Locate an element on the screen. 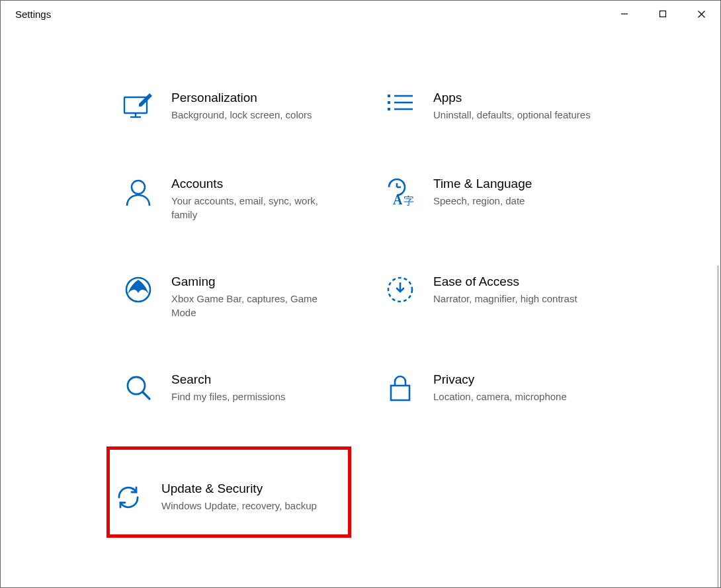 Image resolution: width=721 pixels, height=588 pixels. tile-desc: Find my files, permissions is located at coordinates (229, 397).